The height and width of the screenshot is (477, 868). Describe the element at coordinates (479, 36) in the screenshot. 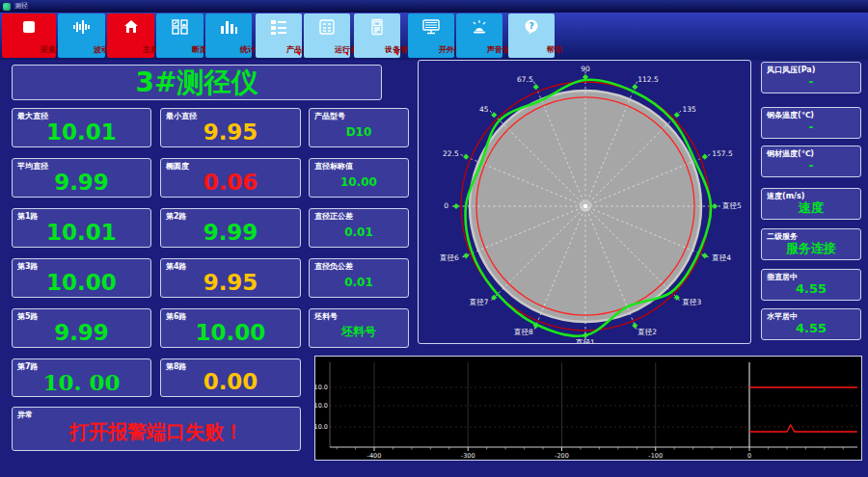

I see `sound-alarm-button: 声音告警` at that location.